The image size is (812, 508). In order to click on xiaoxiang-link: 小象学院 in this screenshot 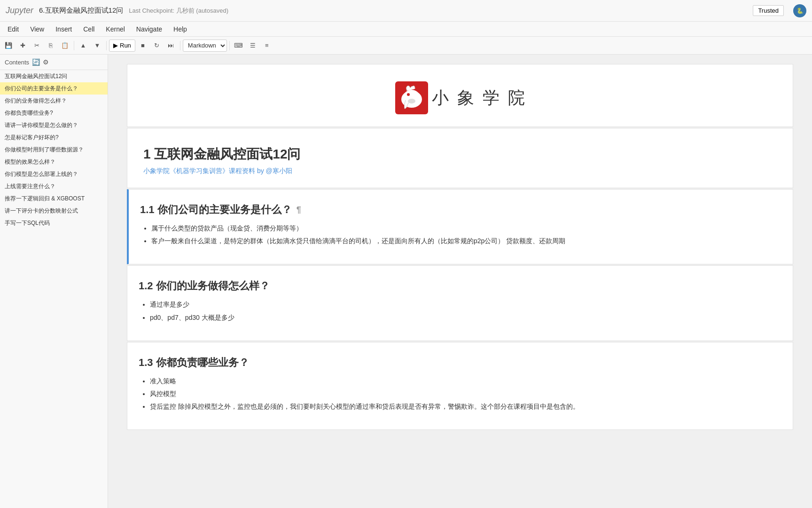, I will do `click(156, 171)`.